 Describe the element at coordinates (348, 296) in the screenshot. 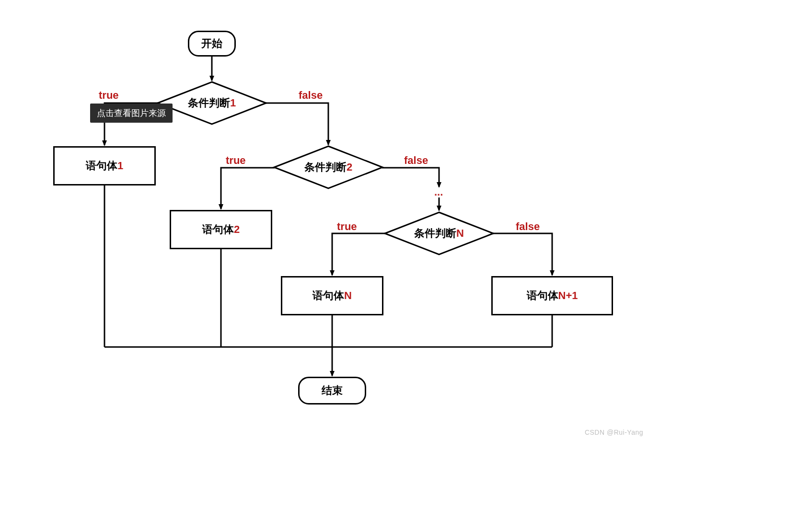

I see `stmtN-num: N` at that location.